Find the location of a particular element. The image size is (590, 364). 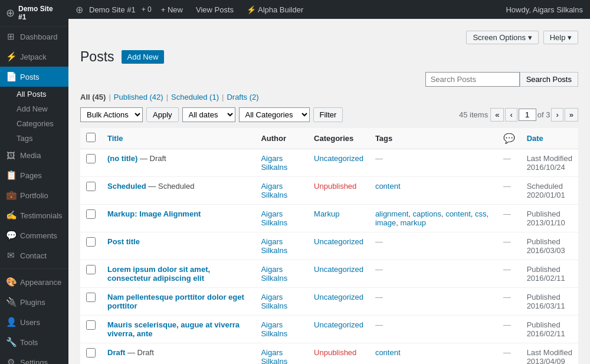

nav-sub-all-posts: All Posts is located at coordinates (42, 94).